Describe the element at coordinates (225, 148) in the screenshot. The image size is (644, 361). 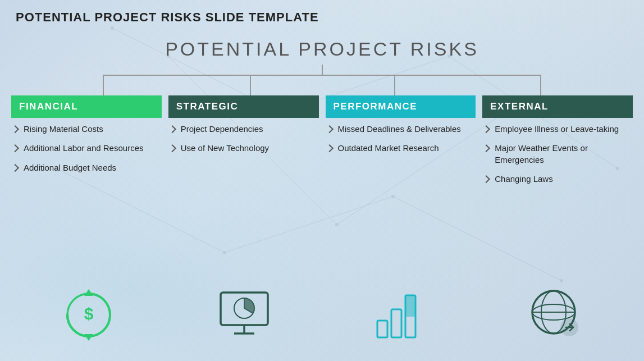
I see `item-text: Use of New Technology` at that location.